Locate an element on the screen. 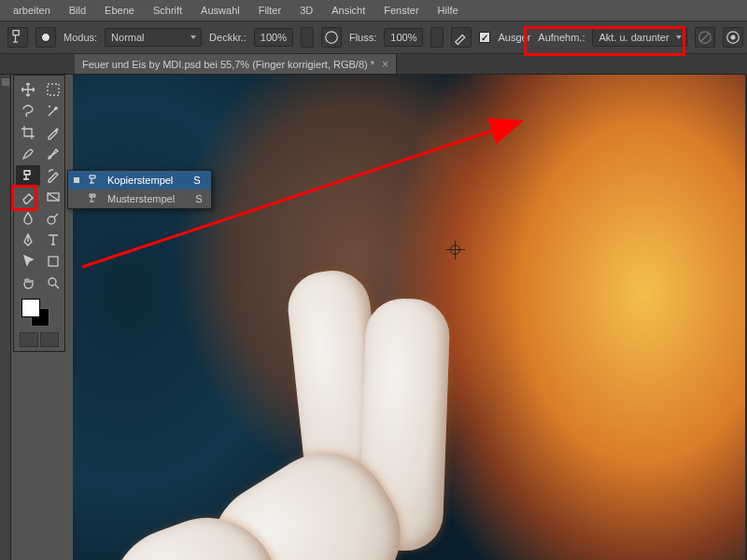 This screenshot has height=560, width=747. menu-ansicht: Ansicht is located at coordinates (348, 10).